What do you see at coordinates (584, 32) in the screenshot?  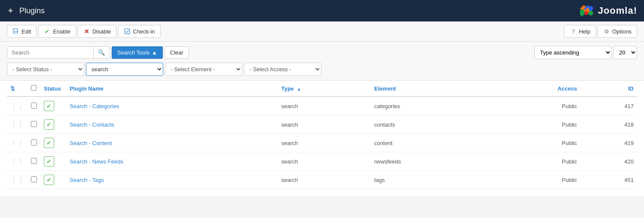 I see `help-label: Help` at bounding box center [584, 32].